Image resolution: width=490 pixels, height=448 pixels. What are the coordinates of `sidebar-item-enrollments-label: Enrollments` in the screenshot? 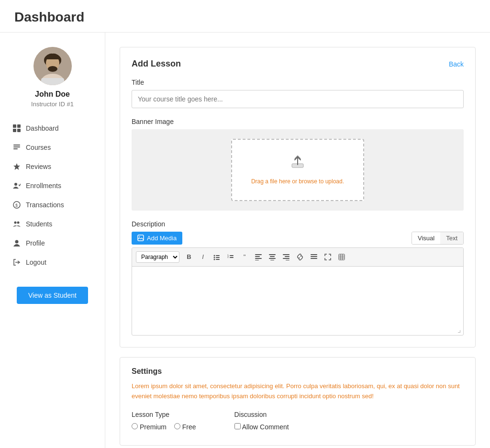 It's located at (44, 186).